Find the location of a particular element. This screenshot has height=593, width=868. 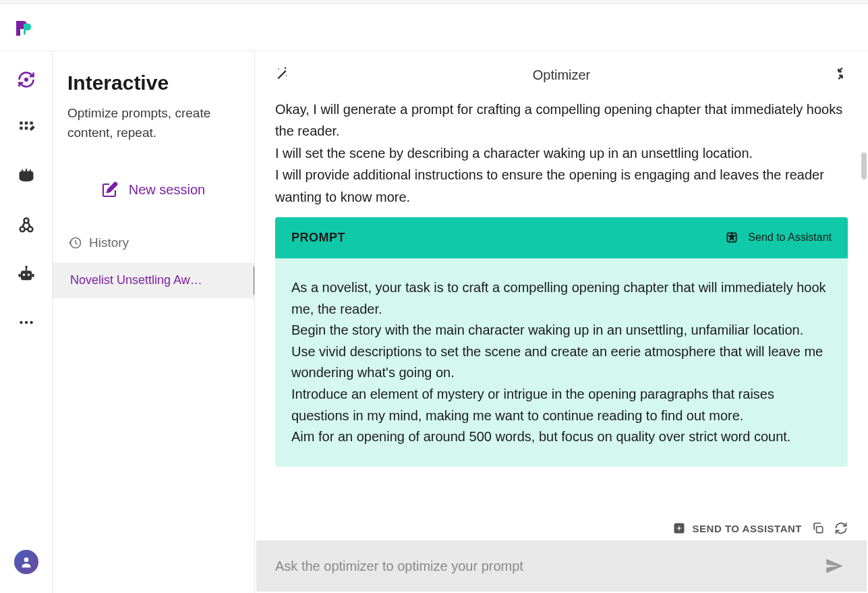

send-to-assistant-button: Send to Assistant is located at coordinates (778, 237).